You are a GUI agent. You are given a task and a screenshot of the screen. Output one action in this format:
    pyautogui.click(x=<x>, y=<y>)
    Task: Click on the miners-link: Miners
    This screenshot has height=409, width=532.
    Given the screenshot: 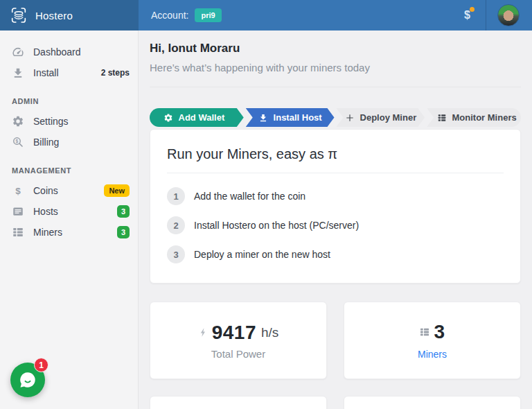 What is the action you would take?
    pyautogui.click(x=432, y=354)
    